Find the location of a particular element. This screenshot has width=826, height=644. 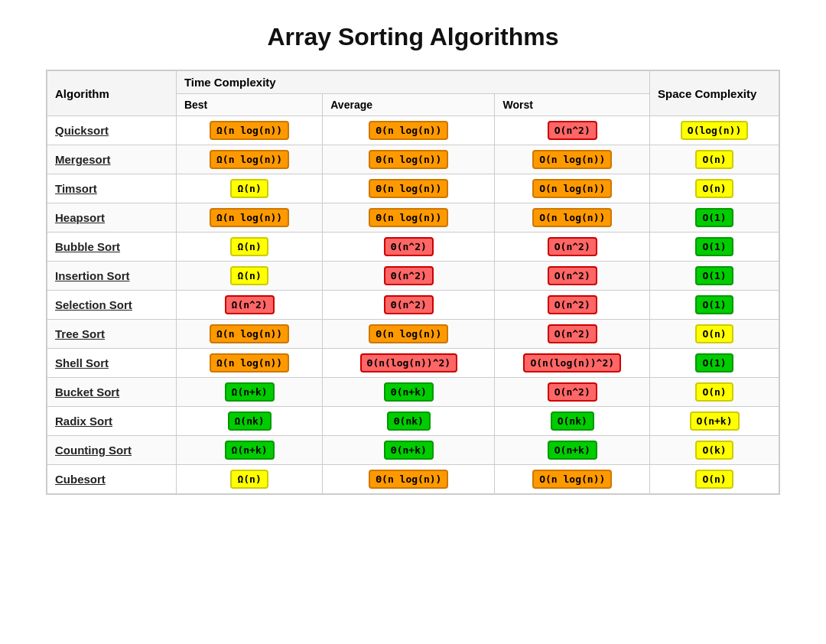

algo-name: Radix Sort is located at coordinates (84, 421).